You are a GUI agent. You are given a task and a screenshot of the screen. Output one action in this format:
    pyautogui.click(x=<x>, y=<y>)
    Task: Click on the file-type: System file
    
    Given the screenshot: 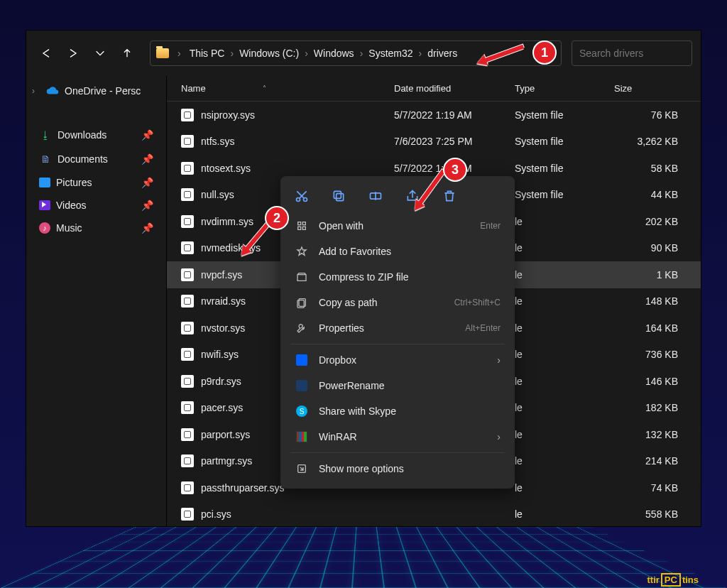 What is the action you would take?
    pyautogui.click(x=564, y=141)
    